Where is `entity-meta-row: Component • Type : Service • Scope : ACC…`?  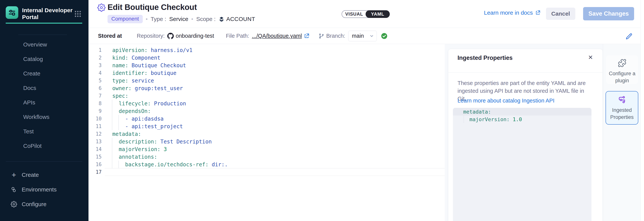 entity-meta-row: Component • Type : Service • Scope : ACC… is located at coordinates (182, 19).